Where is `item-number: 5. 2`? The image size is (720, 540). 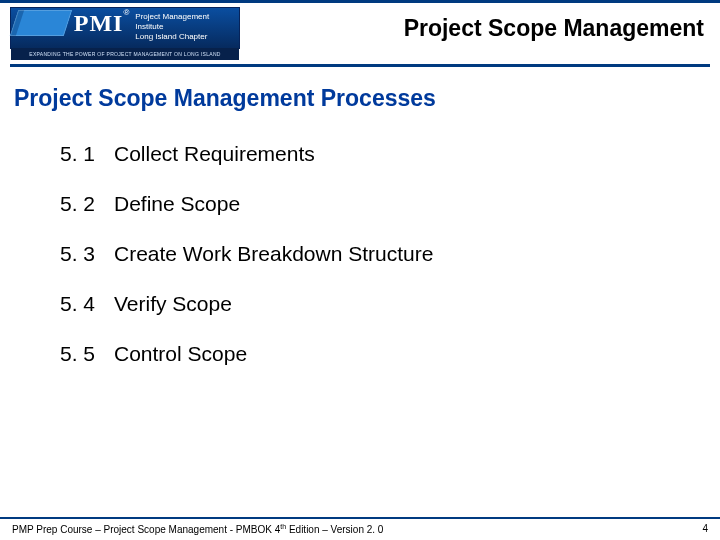
item-number: 5. 2 is located at coordinates (87, 204).